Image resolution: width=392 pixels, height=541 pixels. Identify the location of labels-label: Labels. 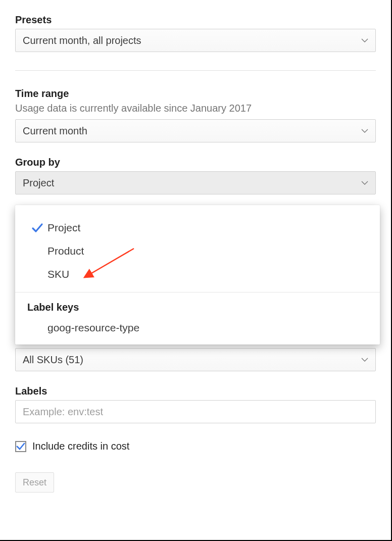
(195, 391).